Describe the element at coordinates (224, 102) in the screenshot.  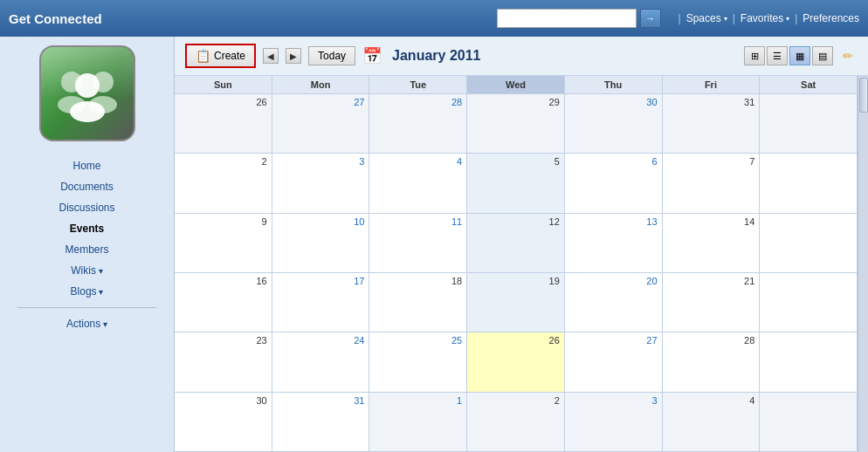
I see `day-number: 26` at that location.